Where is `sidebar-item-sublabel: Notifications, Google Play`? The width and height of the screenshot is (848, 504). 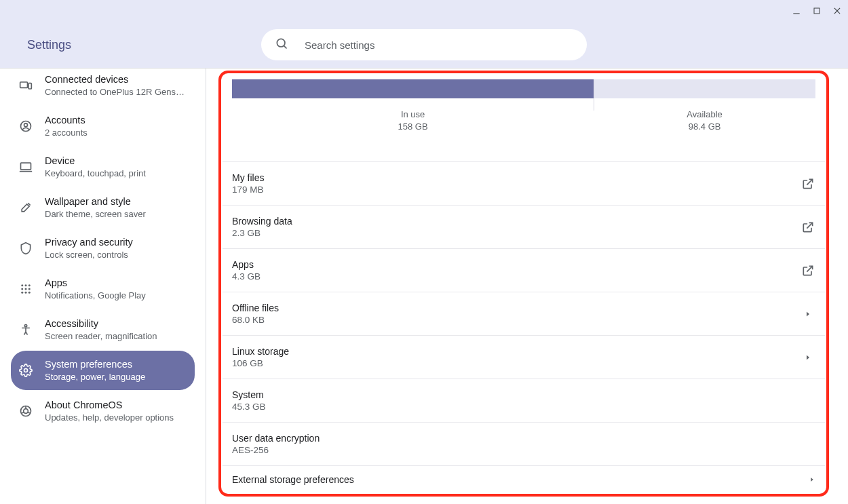
sidebar-item-sublabel: Notifications, Google Play is located at coordinates (115, 296).